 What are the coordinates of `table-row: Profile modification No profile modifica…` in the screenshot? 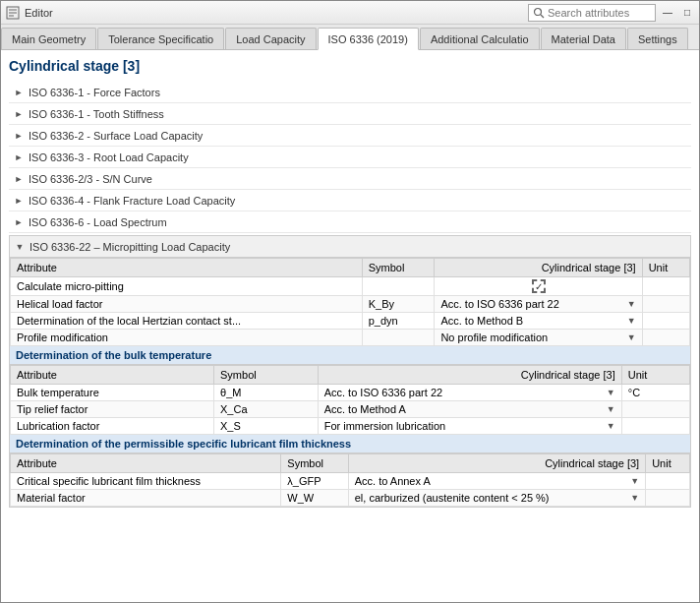 It's located at (350, 338).